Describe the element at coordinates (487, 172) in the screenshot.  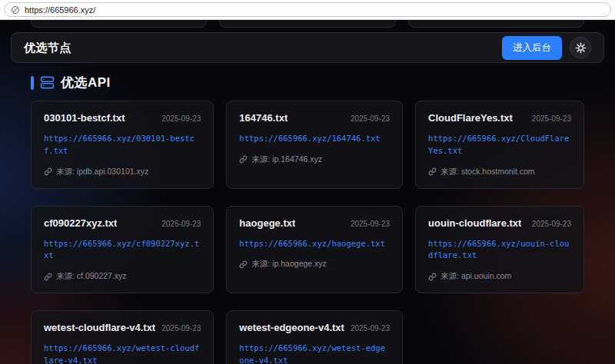
I see `file-source: 来源: stock.hostmonit.com` at that location.